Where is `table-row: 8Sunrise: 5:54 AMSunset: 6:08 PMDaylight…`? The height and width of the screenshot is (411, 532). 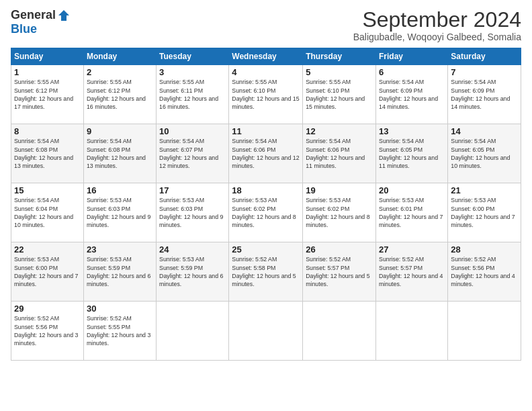
table-row: 8Sunrise: 5:54 AMSunset: 6:08 PMDaylight… is located at coordinates (48, 154).